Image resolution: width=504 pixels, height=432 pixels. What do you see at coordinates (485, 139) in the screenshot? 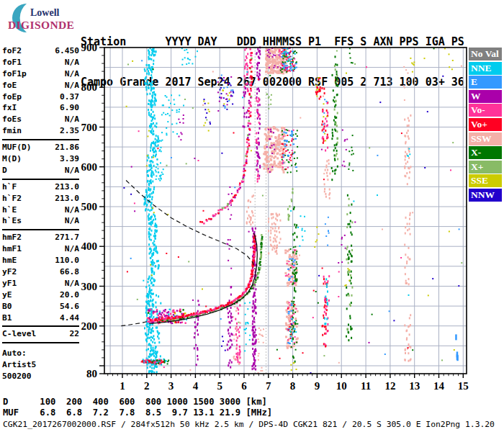
I see `legend-item-ssw: SSW` at bounding box center [485, 139].